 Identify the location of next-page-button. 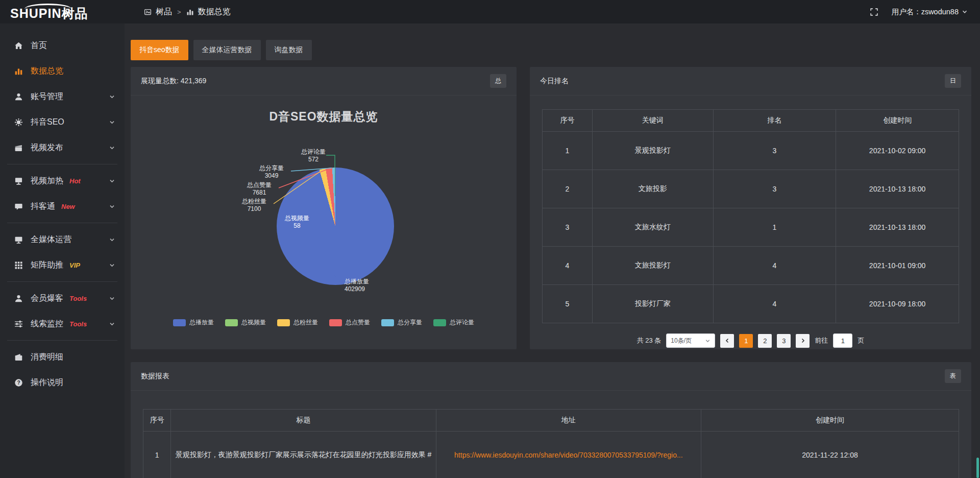
(802, 341).